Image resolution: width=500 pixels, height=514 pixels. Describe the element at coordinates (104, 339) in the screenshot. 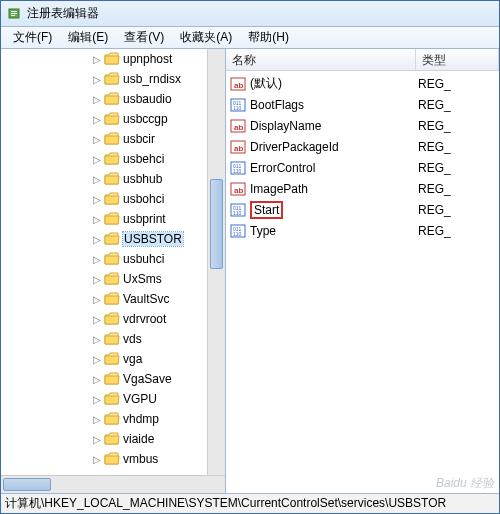

I see `tree-node: ▷vds` at that location.